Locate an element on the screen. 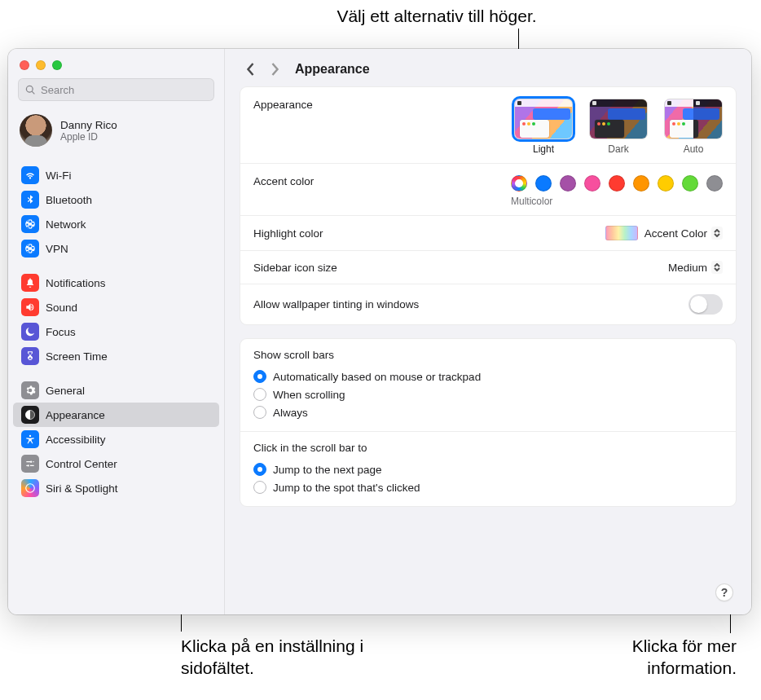 The height and width of the screenshot is (700, 761). sidebar-item-label: Network is located at coordinates (66, 225).